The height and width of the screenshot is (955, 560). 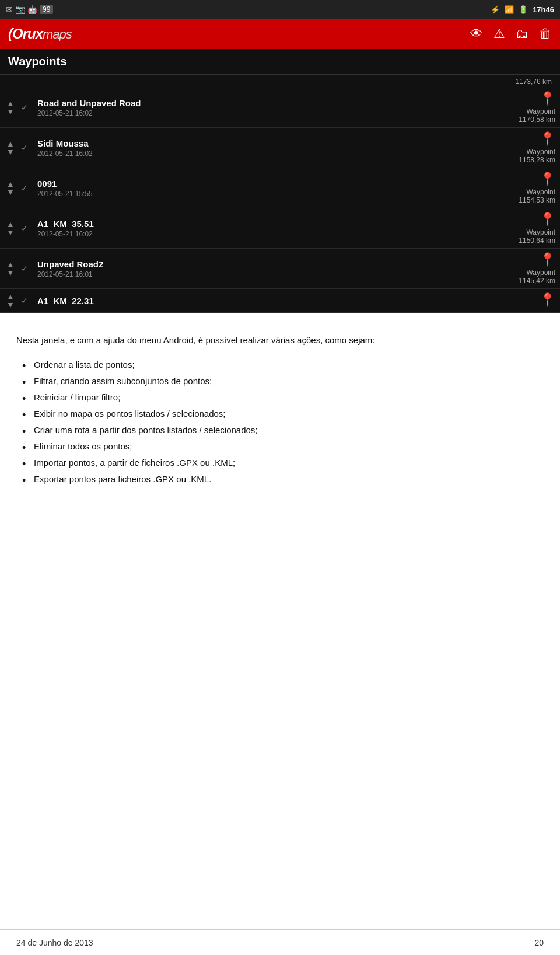 What do you see at coordinates (283, 447) in the screenshot?
I see `list-item: Eliminar todos os pontos;` at bounding box center [283, 447].